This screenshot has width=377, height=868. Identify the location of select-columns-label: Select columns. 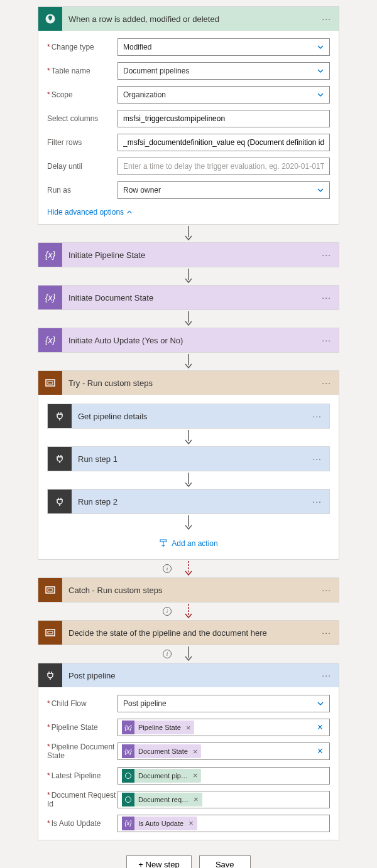
(82, 119).